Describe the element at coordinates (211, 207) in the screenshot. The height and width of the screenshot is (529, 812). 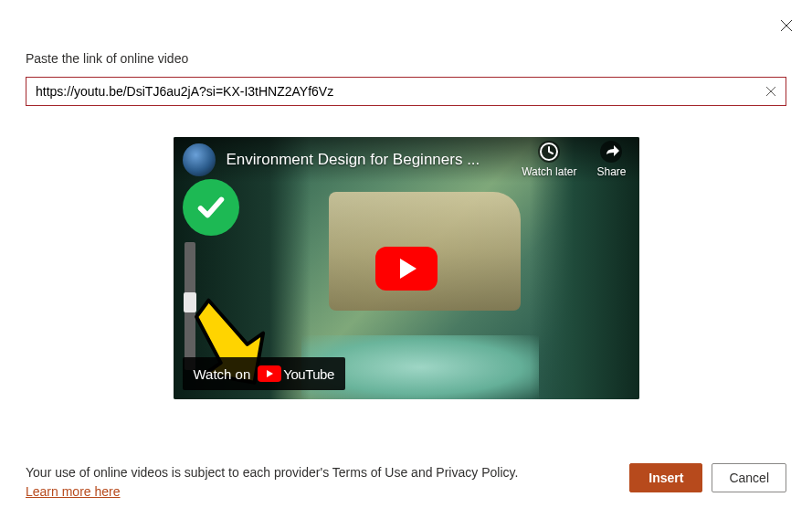
I see `success-checkmark-badge` at that location.